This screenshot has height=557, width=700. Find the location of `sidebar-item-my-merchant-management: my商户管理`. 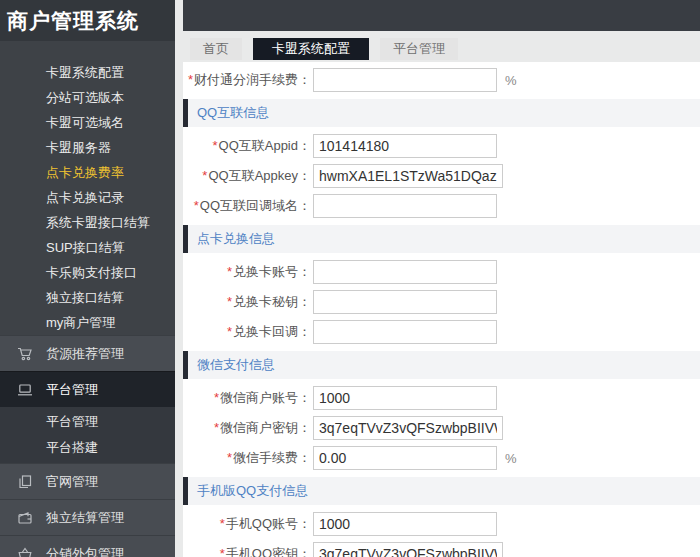

sidebar-item-my-merchant-management: my商户管理 is located at coordinates (88, 322).